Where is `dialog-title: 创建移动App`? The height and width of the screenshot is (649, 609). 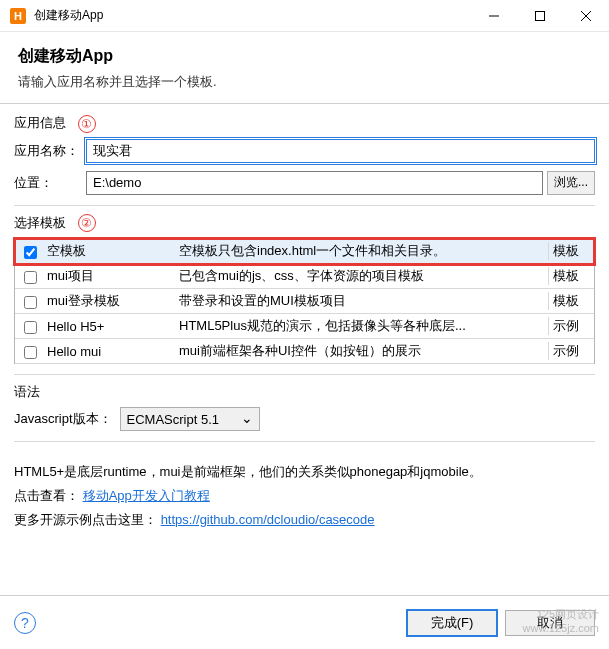
dialog-title: 创建移动App is located at coordinates (304, 56).